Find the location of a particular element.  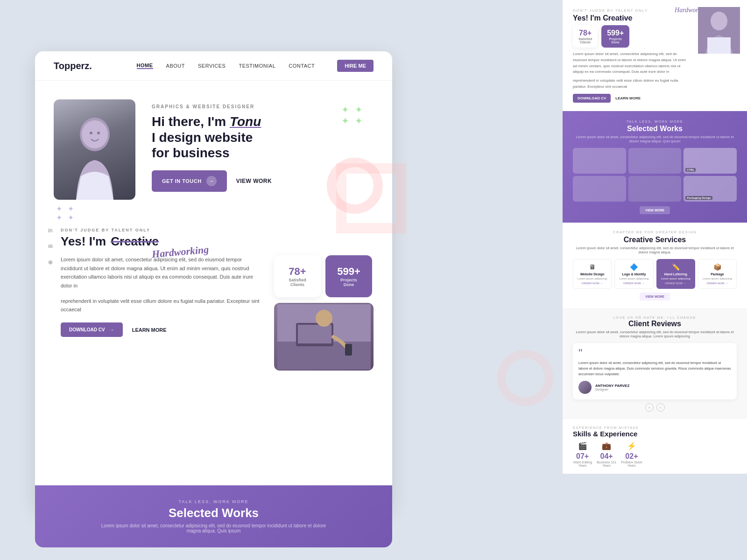

about-para-1: Lorem ipsum dolor sit amet, consectetur … is located at coordinates (161, 273).